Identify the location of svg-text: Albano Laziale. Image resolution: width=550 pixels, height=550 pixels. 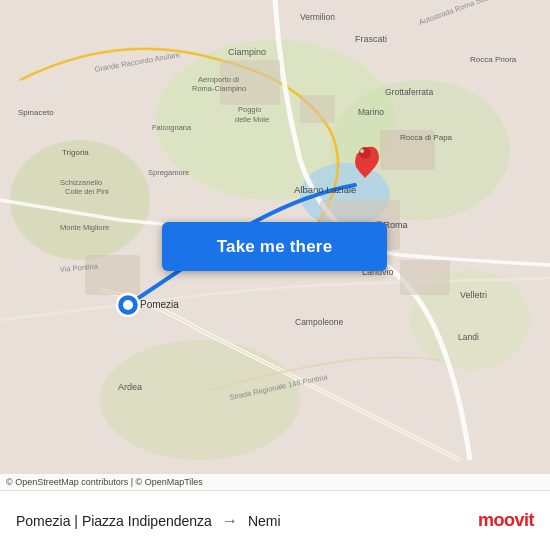
(325, 190).